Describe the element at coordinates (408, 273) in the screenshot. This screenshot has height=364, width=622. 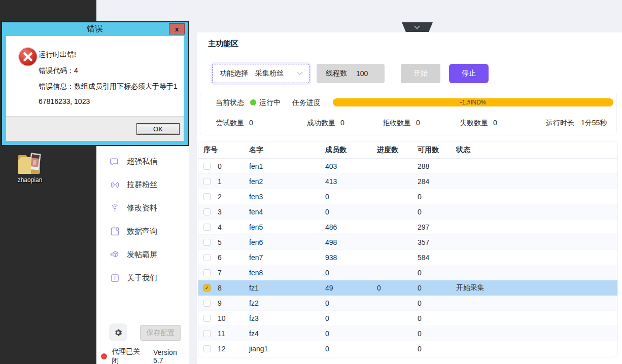
I see `table-row: 7 fen8 0 0` at that location.